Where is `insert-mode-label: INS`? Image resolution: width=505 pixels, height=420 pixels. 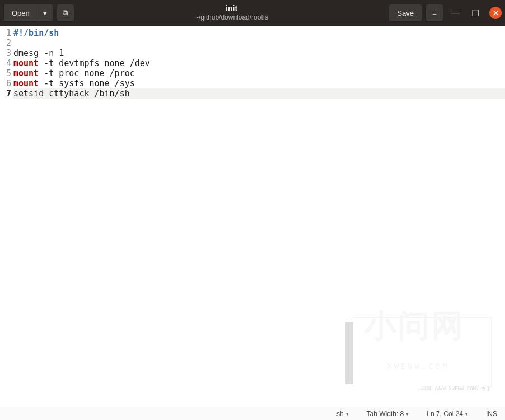
insert-mode-label: INS is located at coordinates (492, 414).